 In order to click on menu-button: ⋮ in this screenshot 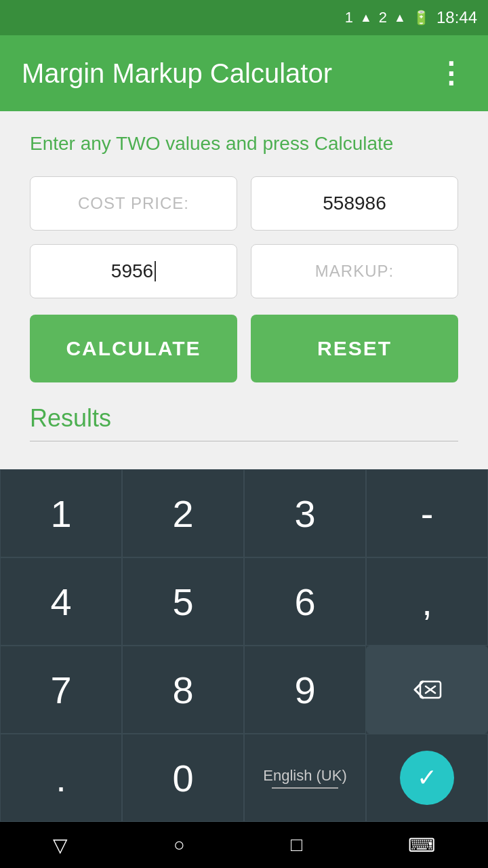, I will do `click(451, 73)`.